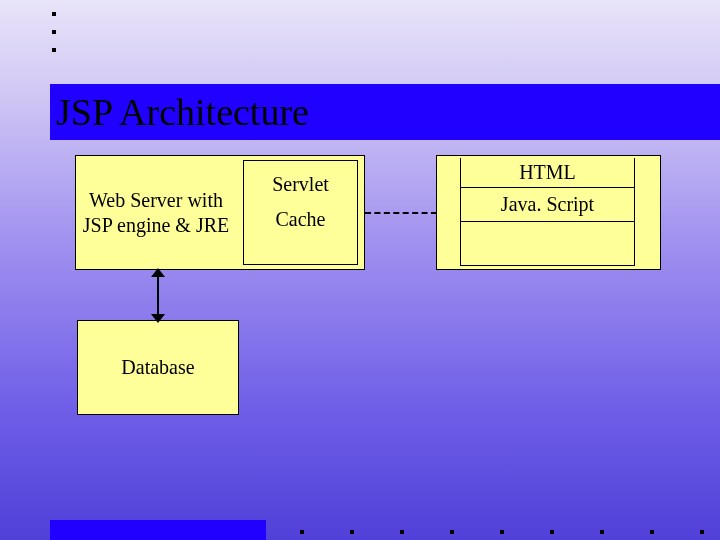 The width and height of the screenshot is (720, 540). I want to click on servlet-cache-box: Servlet Cache, so click(300, 212).